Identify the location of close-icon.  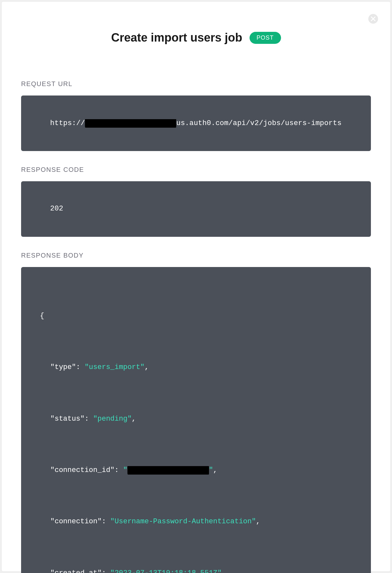
(373, 19).